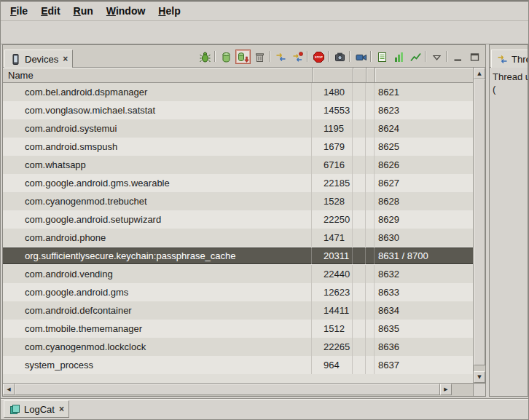 This screenshot has width=529, height=420. Describe the element at coordinates (446, 389) in the screenshot. I see `scroll-right-button: ▶` at that location.